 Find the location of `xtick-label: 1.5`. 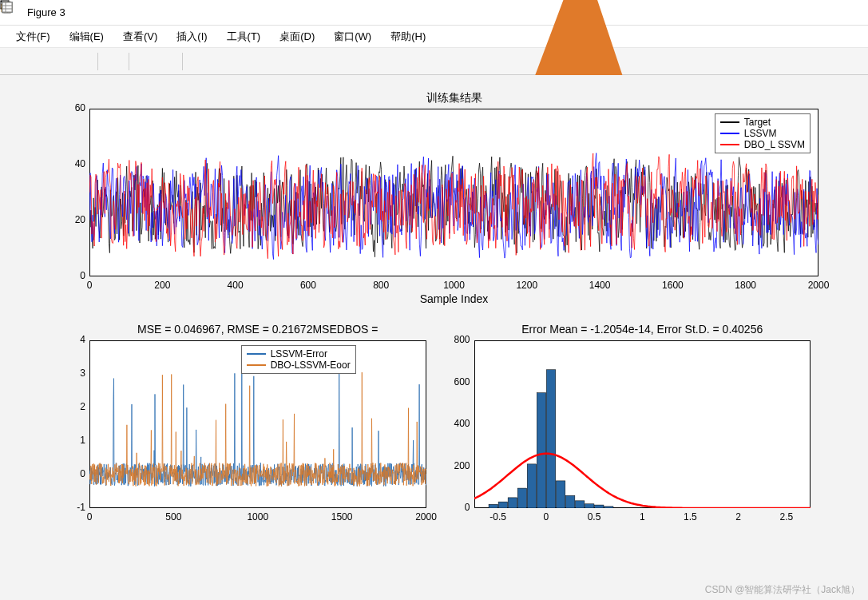

xtick-label: 1.5 is located at coordinates (690, 517).